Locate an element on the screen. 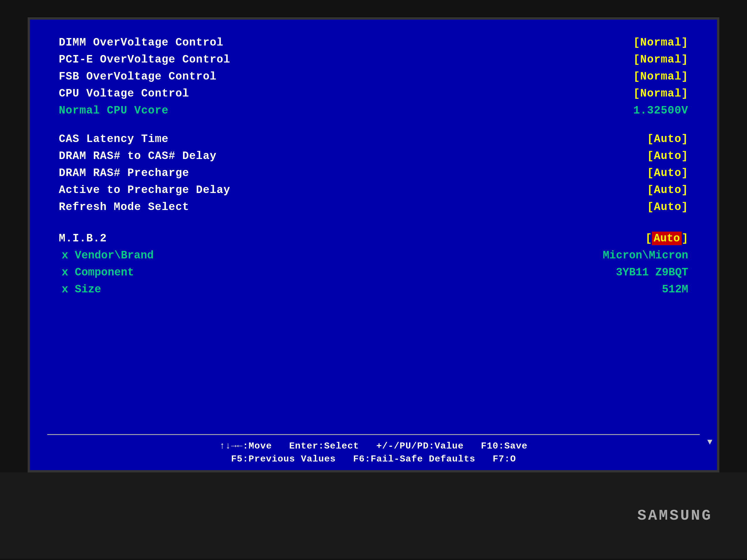 This screenshot has height=560, width=747. fsb-value: [Normal] is located at coordinates (661, 76).